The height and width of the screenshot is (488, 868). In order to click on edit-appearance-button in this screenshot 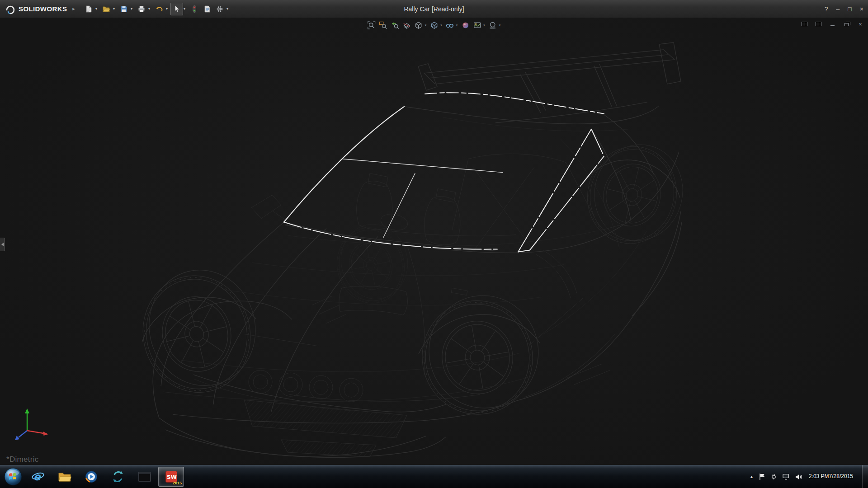, I will do `click(465, 25)`.